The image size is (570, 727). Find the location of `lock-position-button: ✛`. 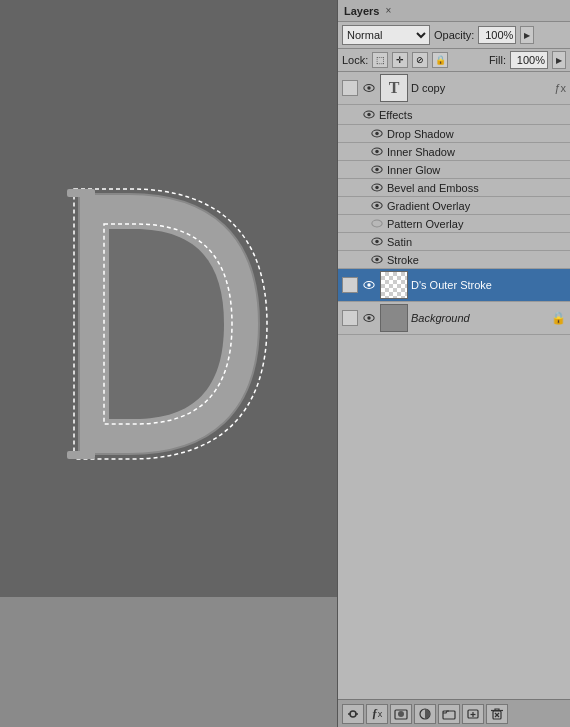

lock-position-button: ✛ is located at coordinates (400, 60).